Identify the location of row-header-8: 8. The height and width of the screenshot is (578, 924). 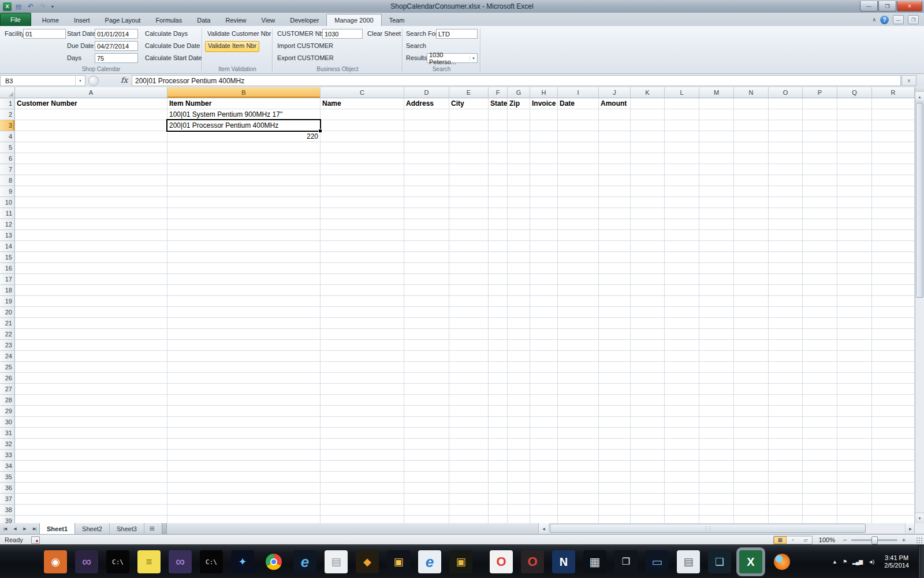
(8, 180).